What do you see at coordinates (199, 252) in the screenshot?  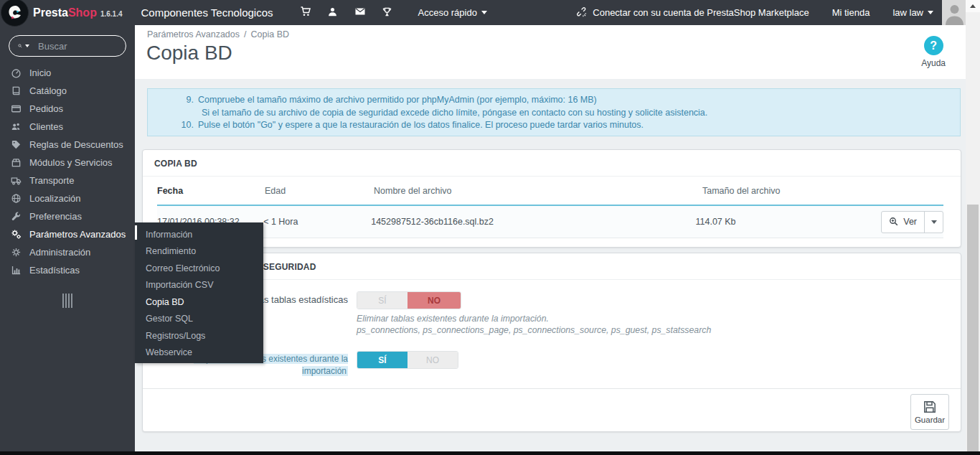 I see `flyout-item-rendimiento: Rendimiento` at bounding box center [199, 252].